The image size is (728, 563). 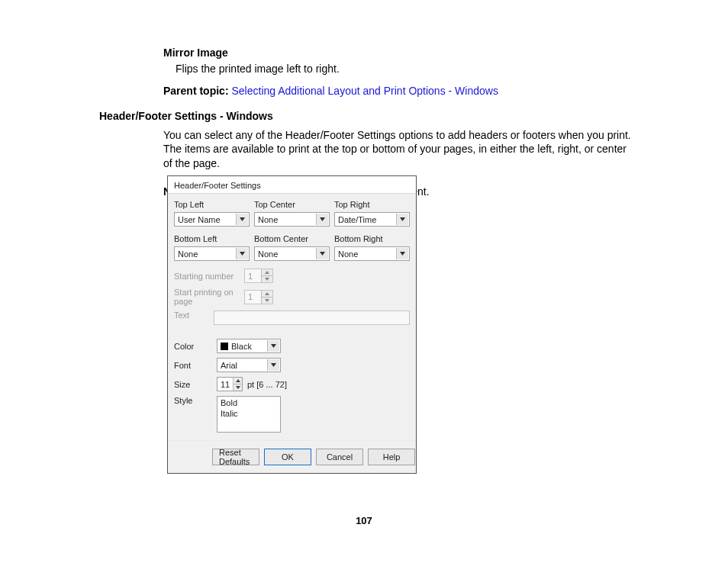 What do you see at coordinates (194, 315) in the screenshot?
I see `text-label: Text` at bounding box center [194, 315].